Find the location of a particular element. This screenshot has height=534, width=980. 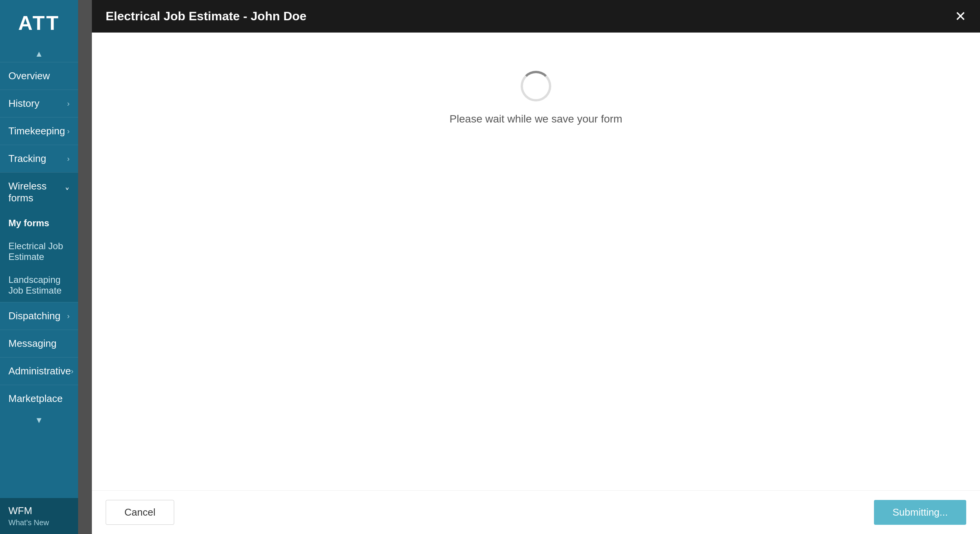

sidebar-item-history: History › is located at coordinates (39, 103).